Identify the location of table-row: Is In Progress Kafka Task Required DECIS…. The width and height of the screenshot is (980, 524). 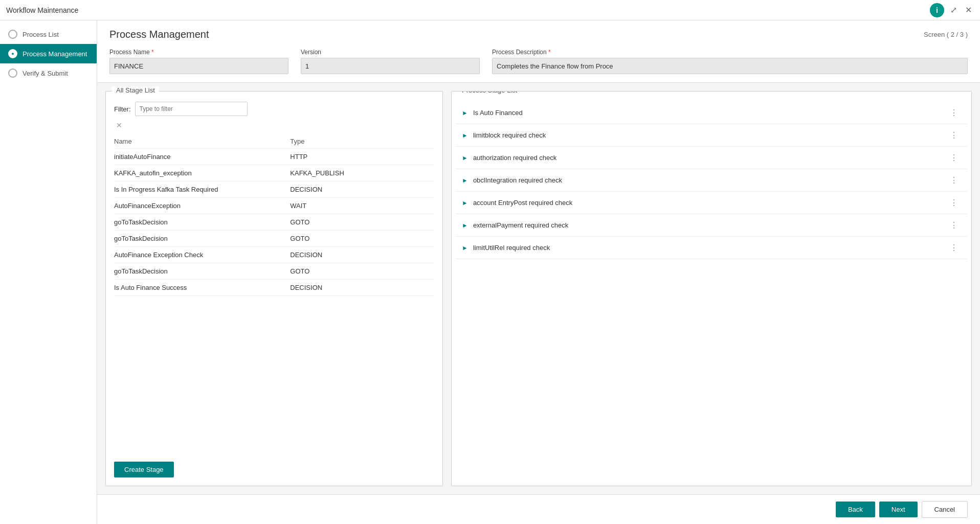
(274, 190).